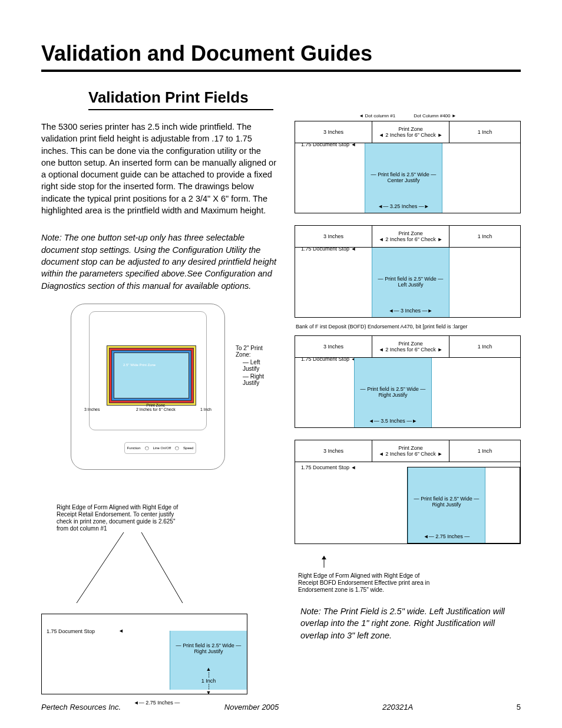 The width and height of the screenshot is (562, 728). Describe the element at coordinates (408, 382) in the screenshot. I see `diagram-right-justify-a: 3 Inches Print Zone◄ 2 Inches for 6" Che…` at that location.